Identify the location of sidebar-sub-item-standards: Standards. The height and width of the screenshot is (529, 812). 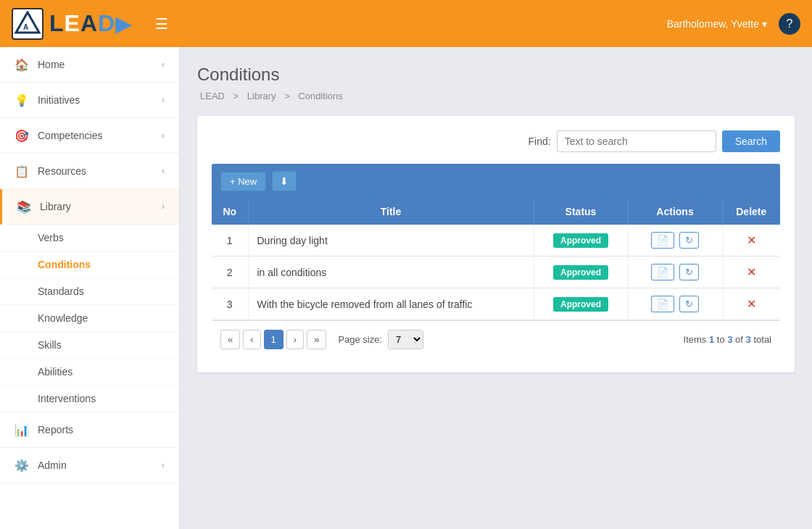
(90, 291).